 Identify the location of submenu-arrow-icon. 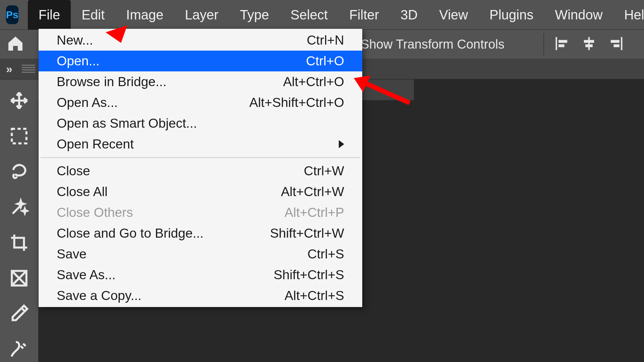
(341, 144).